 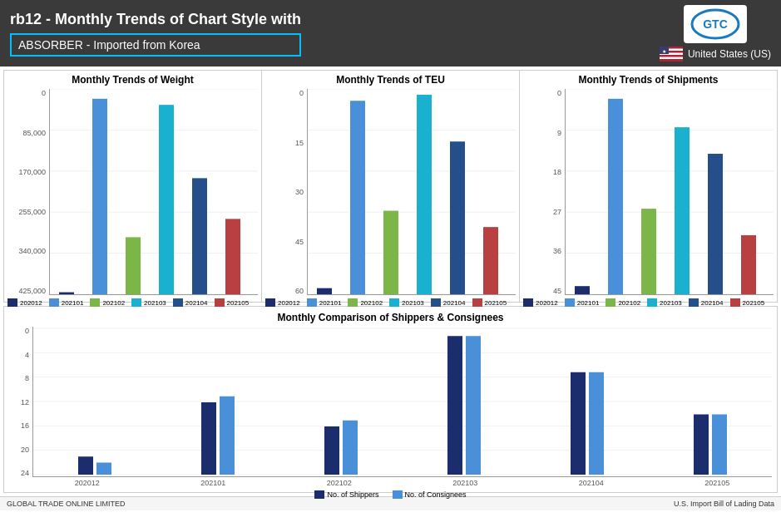 I want to click on shippers-legend-color, so click(x=319, y=495).